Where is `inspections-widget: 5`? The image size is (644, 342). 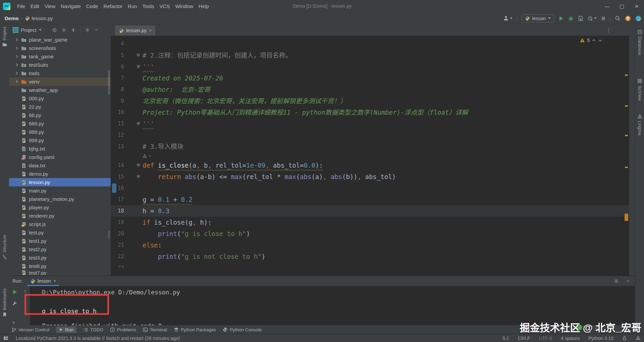 inspections-widget: 5 is located at coordinates (591, 40).